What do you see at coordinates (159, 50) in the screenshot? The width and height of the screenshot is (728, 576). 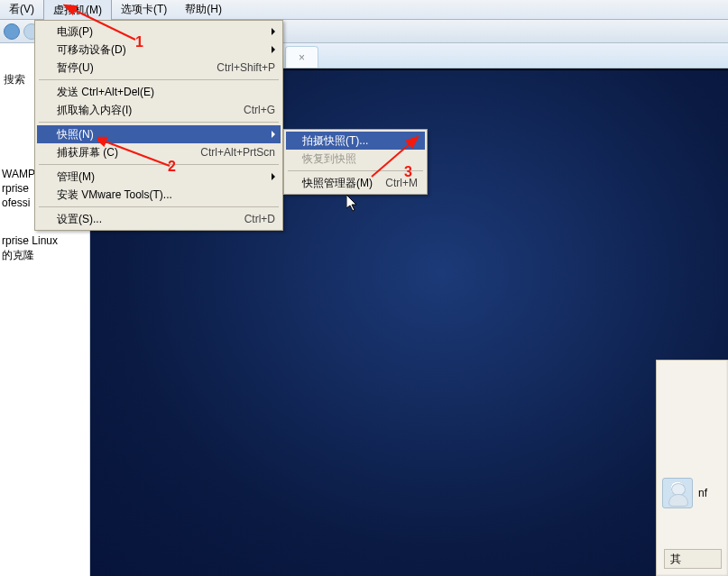 I see `menu-item-removable: 可移动设备(D)` at bounding box center [159, 50].